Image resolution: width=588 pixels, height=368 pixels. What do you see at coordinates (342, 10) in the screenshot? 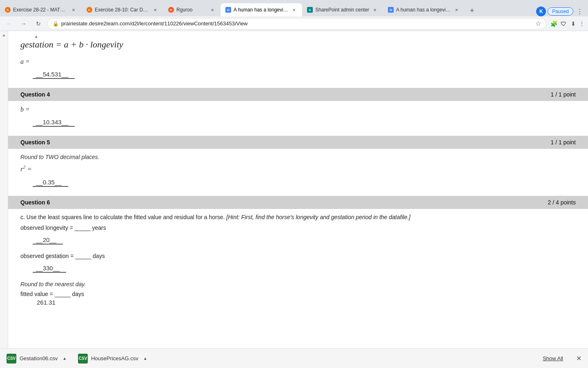
I see `tab-5-label: SharePoint admin center` at bounding box center [342, 10].